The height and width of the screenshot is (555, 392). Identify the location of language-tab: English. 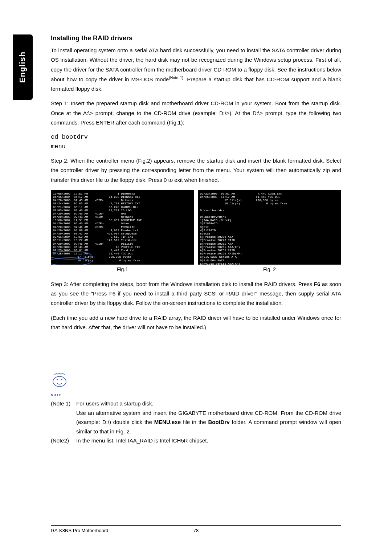
(23, 67).